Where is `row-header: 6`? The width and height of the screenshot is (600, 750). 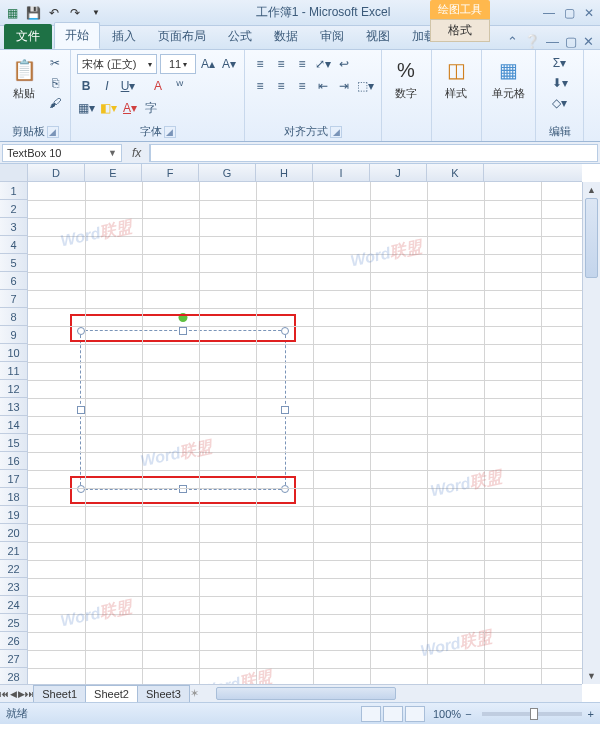
row-header: 6 is located at coordinates (14, 281).